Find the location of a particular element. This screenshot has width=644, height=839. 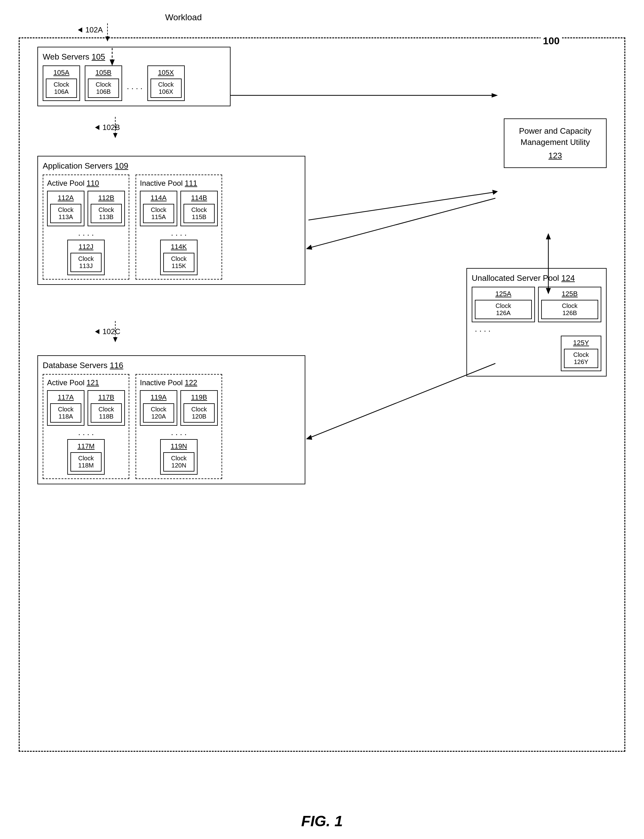

usp-box: Unallocated Server Pool 124 125A Clock12… is located at coordinates (537, 322).